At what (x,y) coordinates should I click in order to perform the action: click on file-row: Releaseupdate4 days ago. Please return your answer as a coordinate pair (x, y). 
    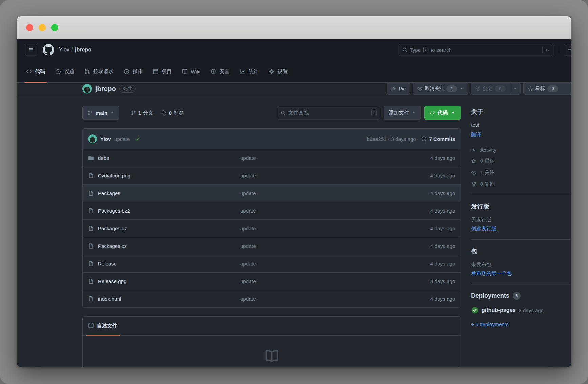
    Looking at the image, I should click on (272, 263).